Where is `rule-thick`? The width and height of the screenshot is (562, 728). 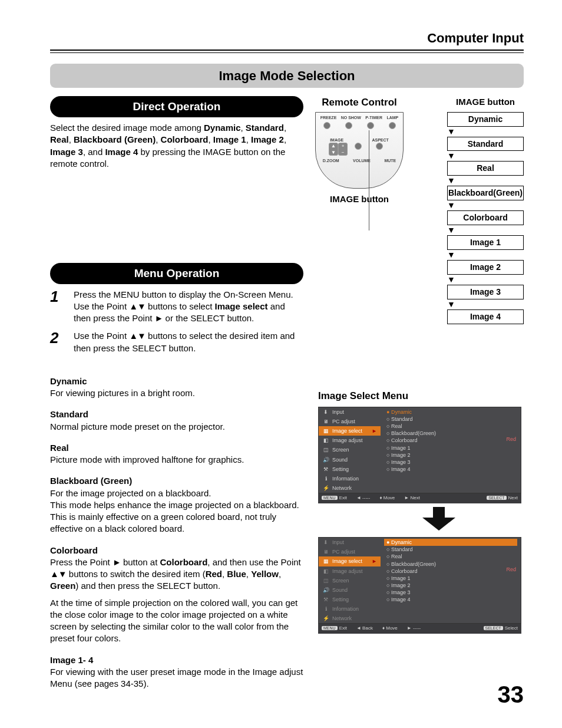
rule-thick is located at coordinates (287, 50).